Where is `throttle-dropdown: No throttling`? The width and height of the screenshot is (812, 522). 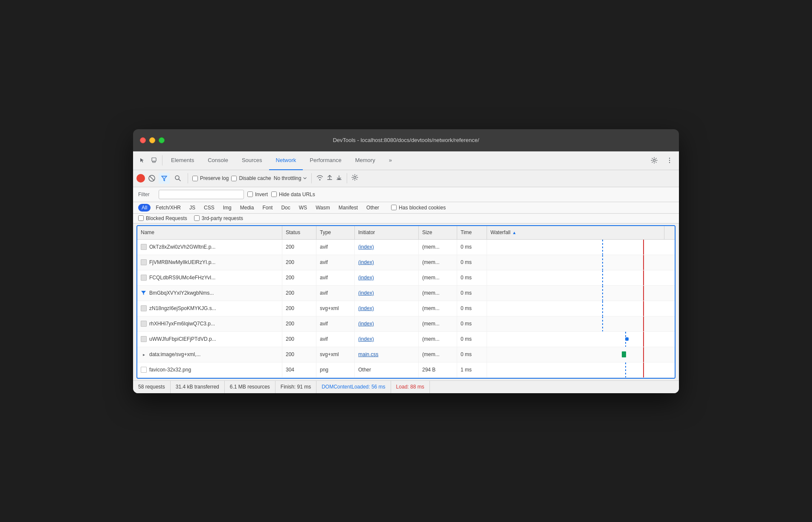 throttle-dropdown: No throttling is located at coordinates (291, 178).